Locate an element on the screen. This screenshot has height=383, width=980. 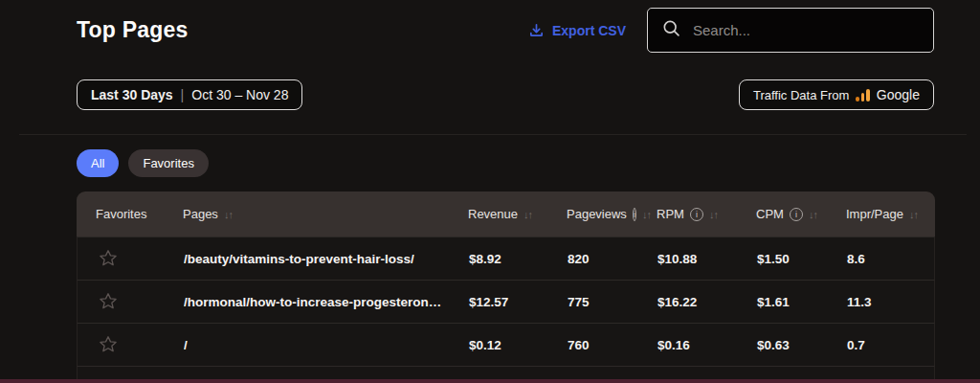
filter-bar: Last 30 Days | Oct 30 – Nov 28 Traffic D… is located at coordinates (505, 95).